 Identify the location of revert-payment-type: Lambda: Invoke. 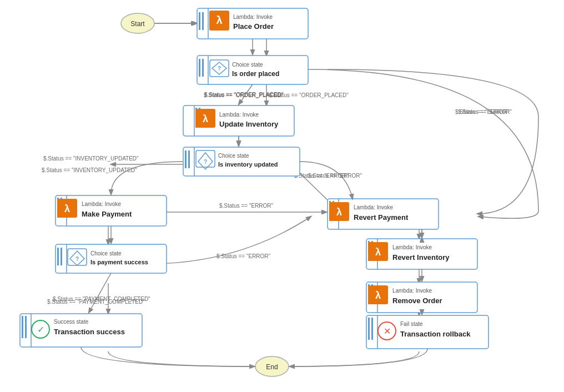
(374, 208).